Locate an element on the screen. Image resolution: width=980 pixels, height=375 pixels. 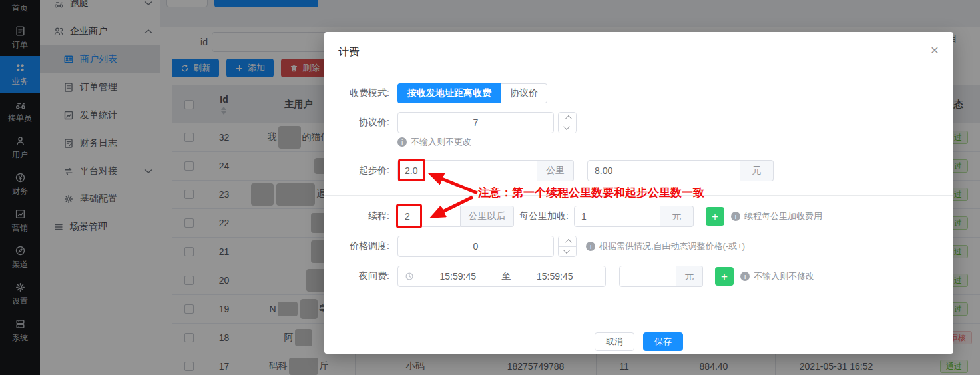
protocol-price-label: 协议价: is located at coordinates (357, 123).